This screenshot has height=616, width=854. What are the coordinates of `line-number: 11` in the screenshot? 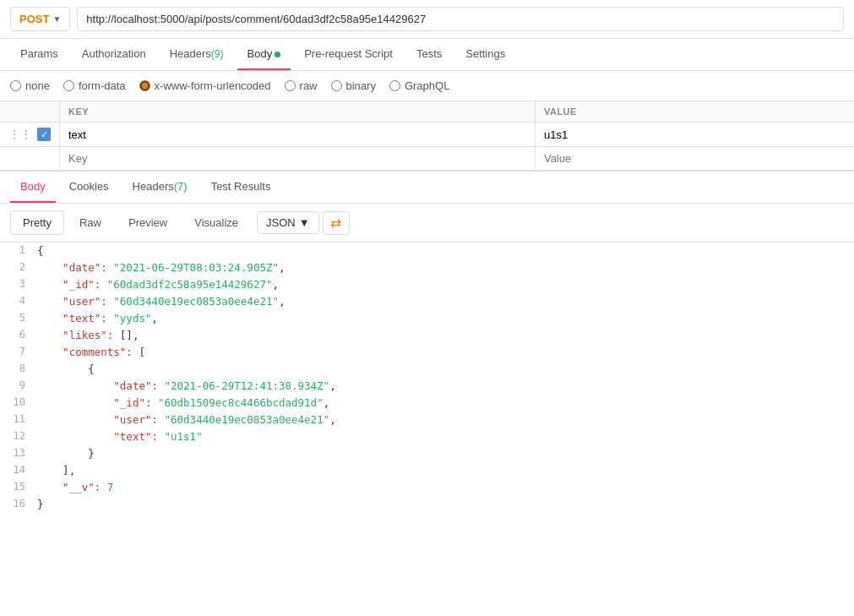 It's located at (17, 419).